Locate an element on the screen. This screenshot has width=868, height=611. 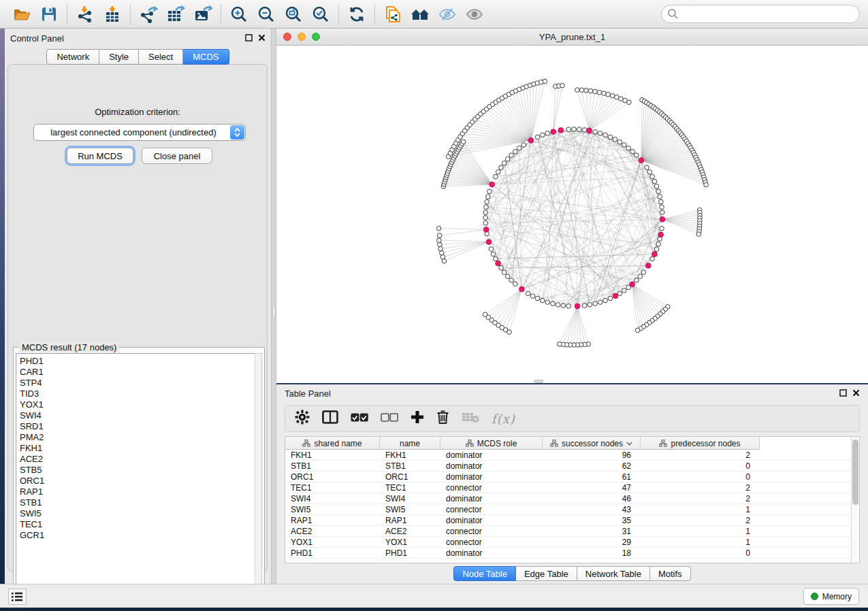
mcds-result-list: PHD1CAR1STP4TID3YOX1SWI4SRD1PMA2FKH1ACE2… is located at coordinates (135, 474).